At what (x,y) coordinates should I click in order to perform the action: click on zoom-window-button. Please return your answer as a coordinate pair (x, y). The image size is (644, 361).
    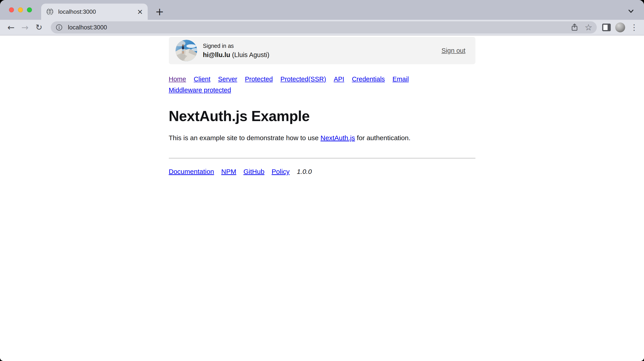
    Looking at the image, I should click on (30, 10).